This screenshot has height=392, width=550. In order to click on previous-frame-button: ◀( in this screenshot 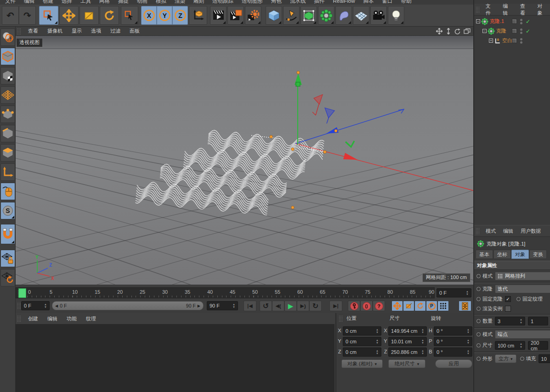, I will do `click(278, 306)`.